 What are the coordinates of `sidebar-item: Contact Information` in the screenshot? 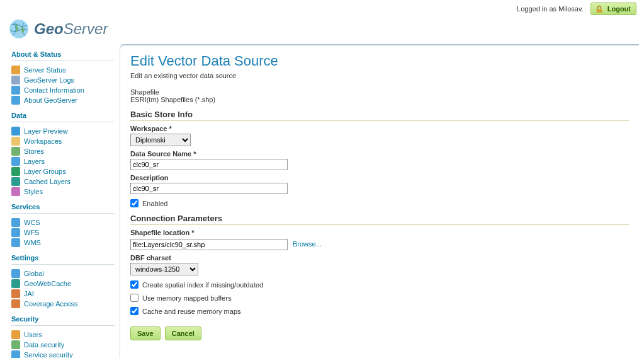 It's located at (63, 90).